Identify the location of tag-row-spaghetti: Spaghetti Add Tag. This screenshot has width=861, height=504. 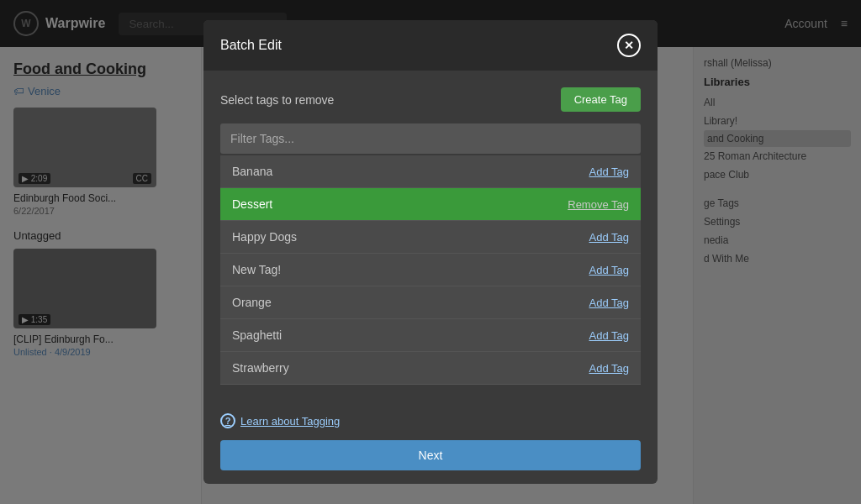
(430, 336).